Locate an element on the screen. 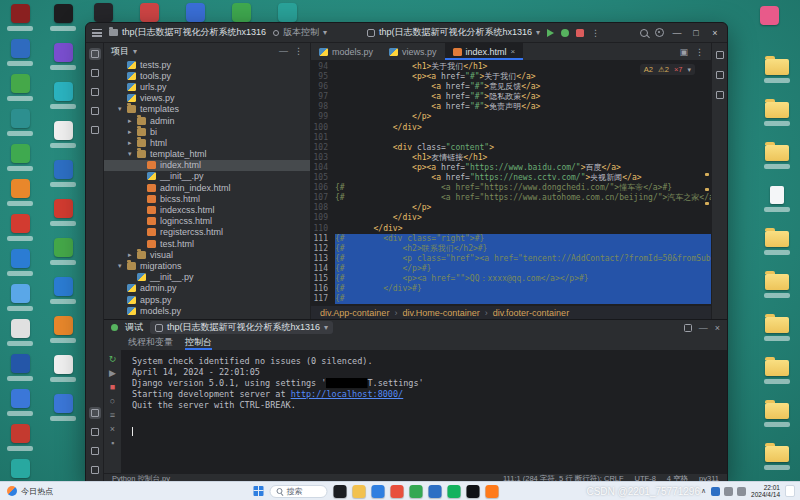 This screenshot has height=500, width=800. vcs-widget: 版本控制 ▾ is located at coordinates (300, 32).